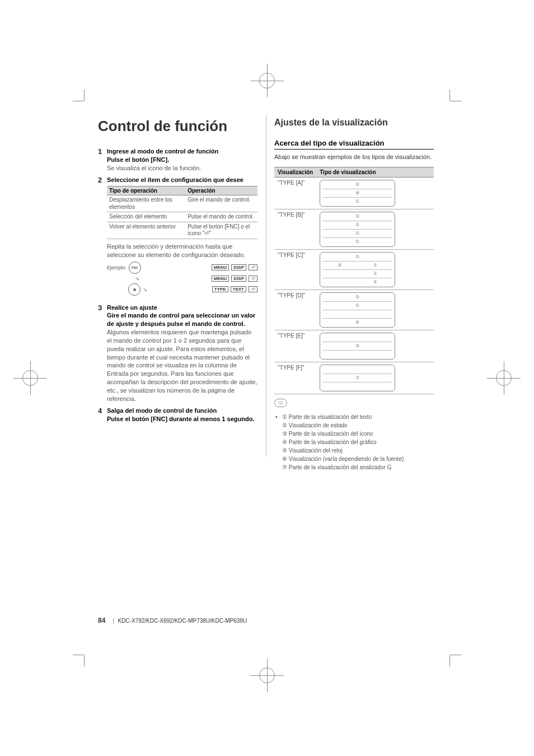 Image resolution: width=534 pixels, height=756 pixels. What do you see at coordinates (296, 346) in the screenshot?
I see `vis-label: "TYPE [E]"` at bounding box center [296, 346].